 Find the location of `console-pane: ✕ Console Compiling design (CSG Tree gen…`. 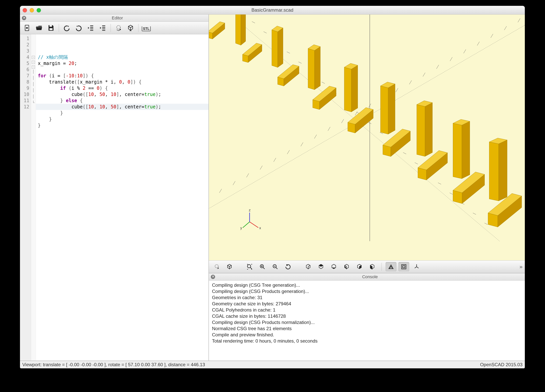

console-pane: ✕ Console Compiling design (CSG Tree gen… is located at coordinates (367, 317).